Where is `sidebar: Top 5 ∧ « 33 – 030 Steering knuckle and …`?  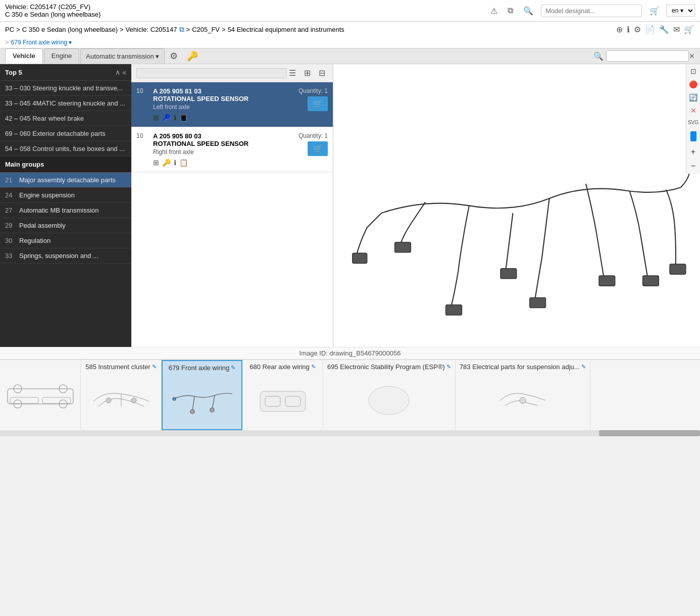 sidebar: Top 5 ∧ « 33 – 030 Steering knuckle and … is located at coordinates (66, 206).